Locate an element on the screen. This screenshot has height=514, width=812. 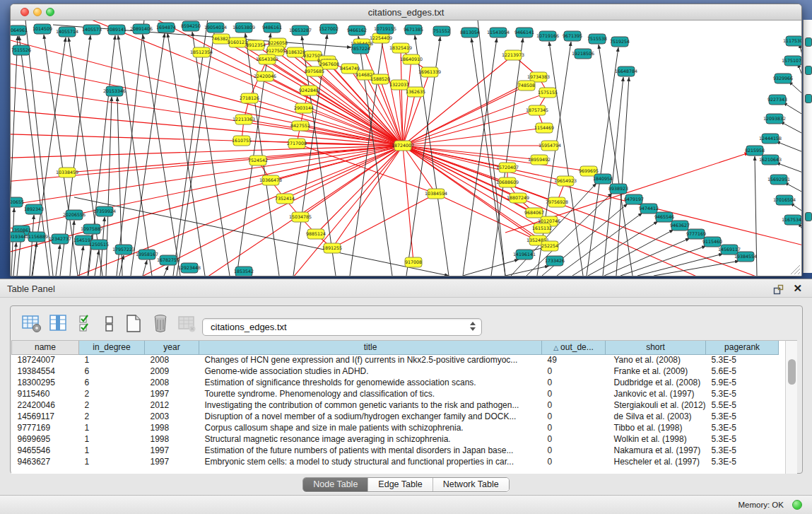
graph-node: 1405573 is located at coordinates (92, 30).